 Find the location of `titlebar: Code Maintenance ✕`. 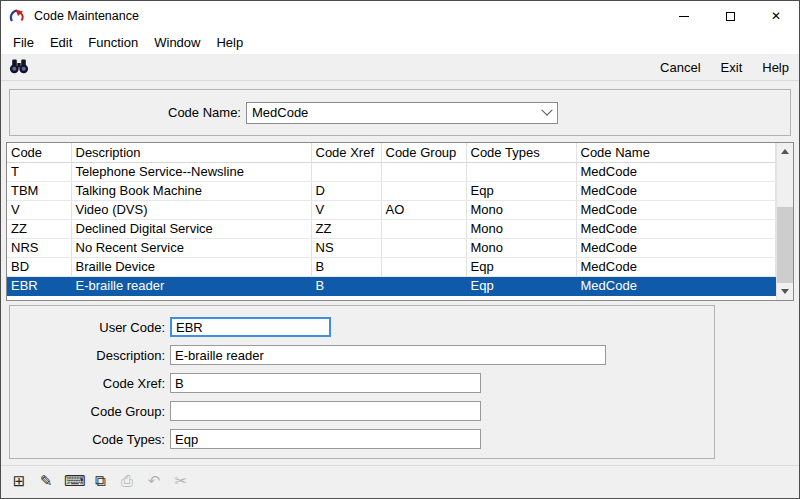

titlebar: Code Maintenance ✕ is located at coordinates (400, 16).